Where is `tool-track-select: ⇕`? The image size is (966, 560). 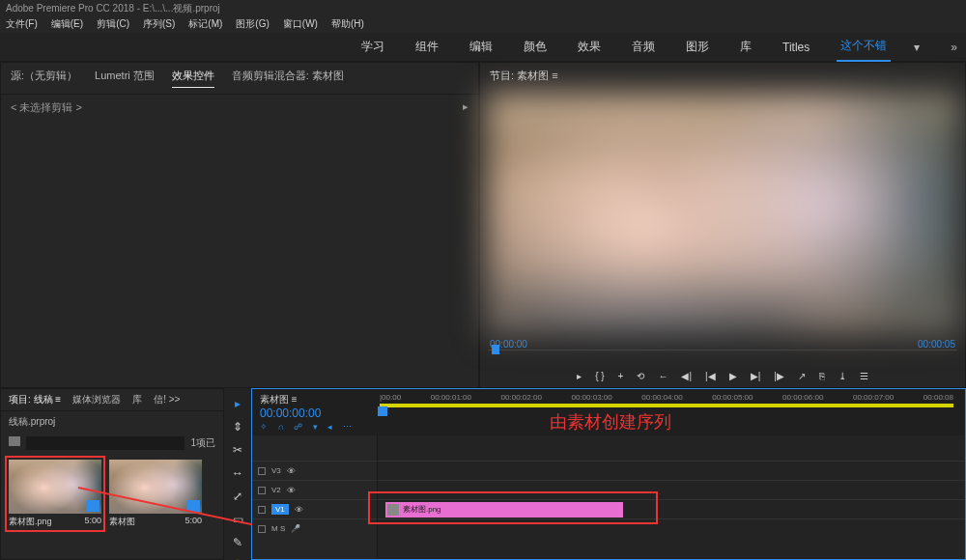
tool-track-select: ⇕ is located at coordinates (238, 427).